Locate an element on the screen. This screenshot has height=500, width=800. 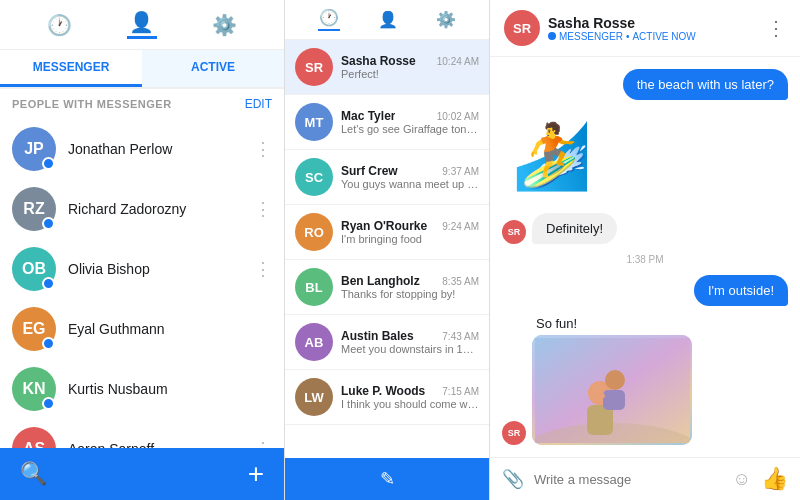
right-avatar: SR is located at coordinates (522, 28).